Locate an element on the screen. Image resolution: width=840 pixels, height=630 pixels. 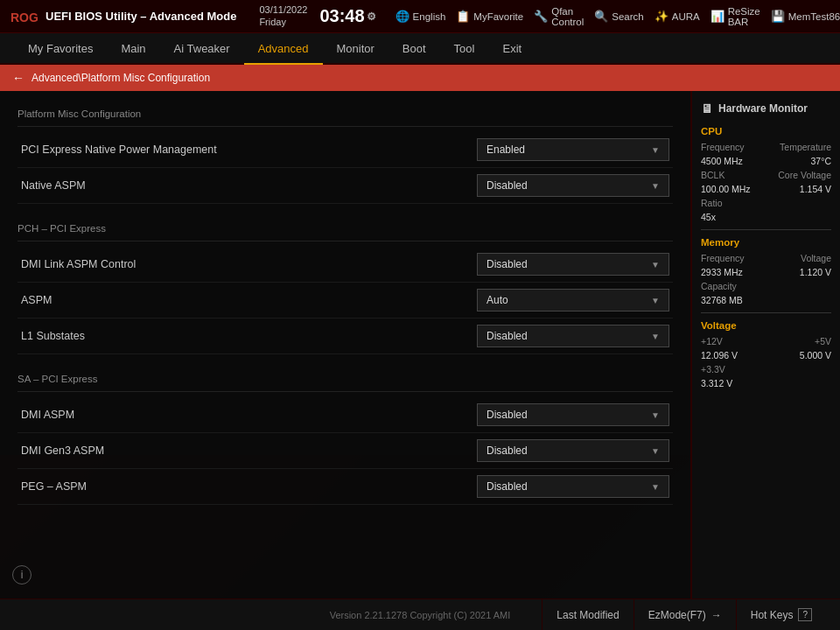
mem-volt-label: Voltage is located at coordinates (816, 258).